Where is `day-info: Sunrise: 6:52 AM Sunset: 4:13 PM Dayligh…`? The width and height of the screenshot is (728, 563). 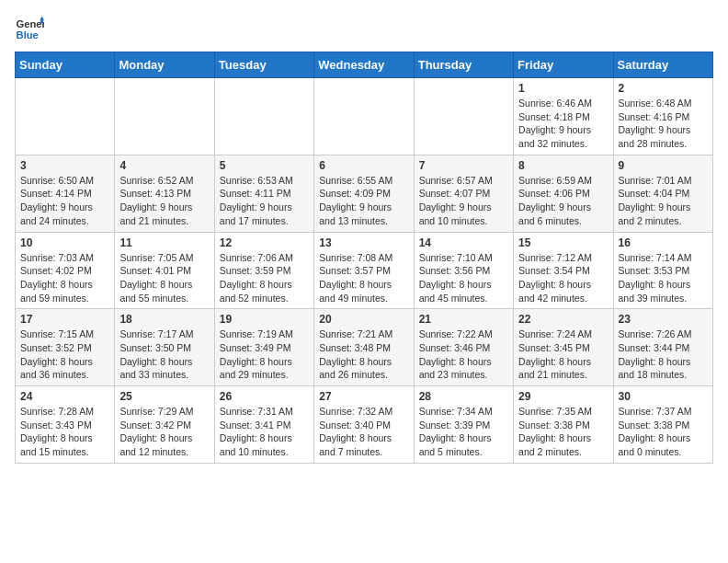
day-info: Sunrise: 6:52 AM Sunset: 4:13 PM Dayligh… is located at coordinates (164, 201).